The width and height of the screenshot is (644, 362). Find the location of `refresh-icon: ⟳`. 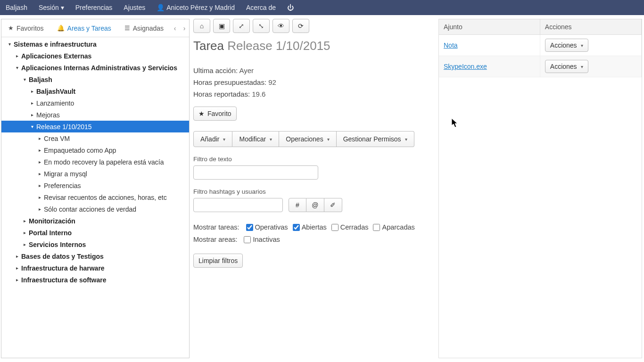

refresh-icon: ⟳ is located at coordinates (301, 26).